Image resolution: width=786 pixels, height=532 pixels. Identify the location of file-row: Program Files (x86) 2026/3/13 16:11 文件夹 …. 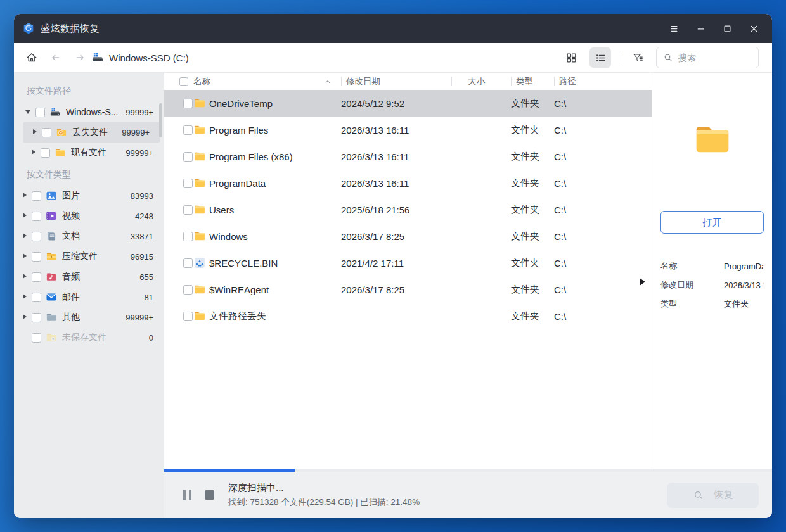
(408, 156).